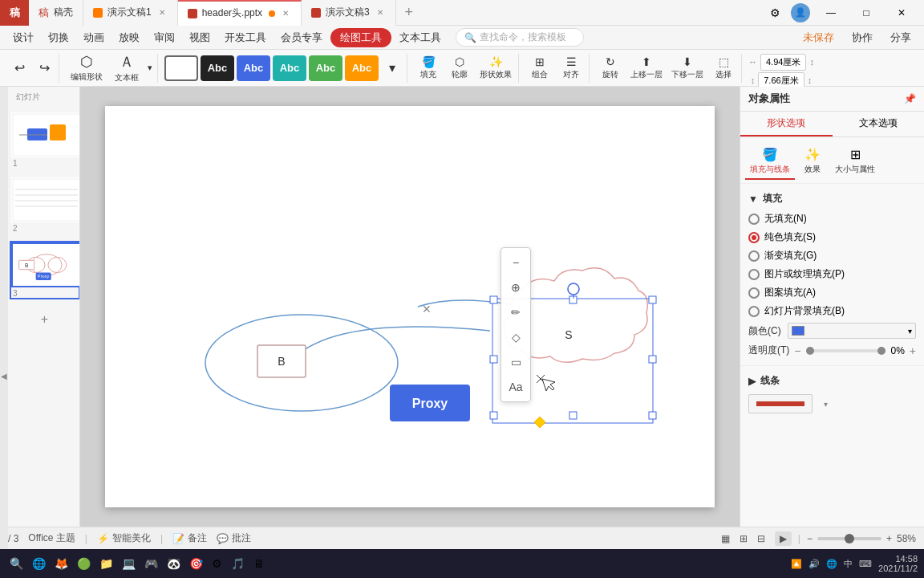 This screenshot has height=578, width=924. I want to click on taskbar-firefox: 🦊, so click(61, 564).